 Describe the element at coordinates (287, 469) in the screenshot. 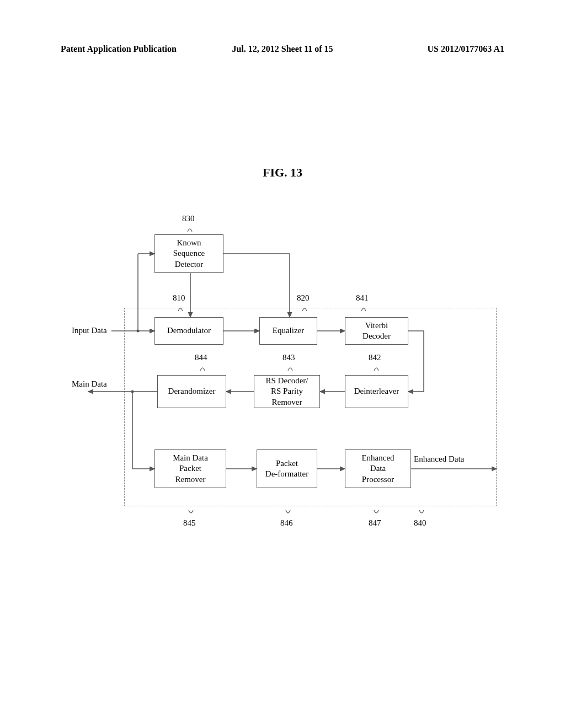

I see `block-deformatter: Packet De-formatter` at that location.